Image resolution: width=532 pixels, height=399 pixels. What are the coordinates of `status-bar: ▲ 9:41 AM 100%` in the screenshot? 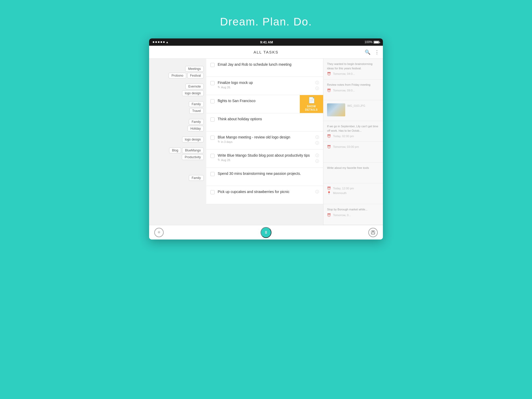 It's located at (266, 42).